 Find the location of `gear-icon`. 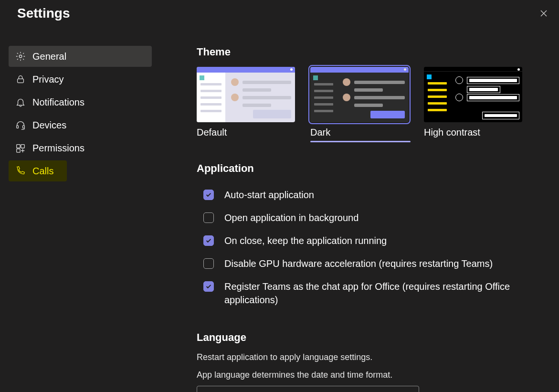

gear-icon is located at coordinates (21, 56).